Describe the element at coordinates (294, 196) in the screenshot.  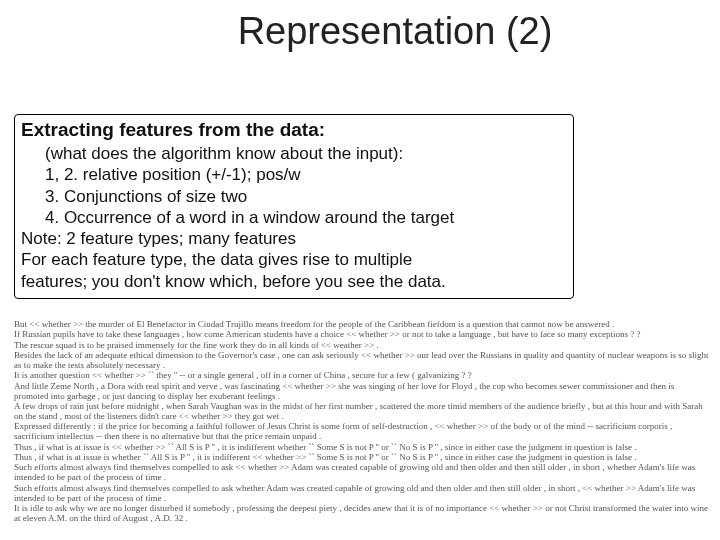
I see `box-line-2: 3. Conjunctions of size two` at that location.